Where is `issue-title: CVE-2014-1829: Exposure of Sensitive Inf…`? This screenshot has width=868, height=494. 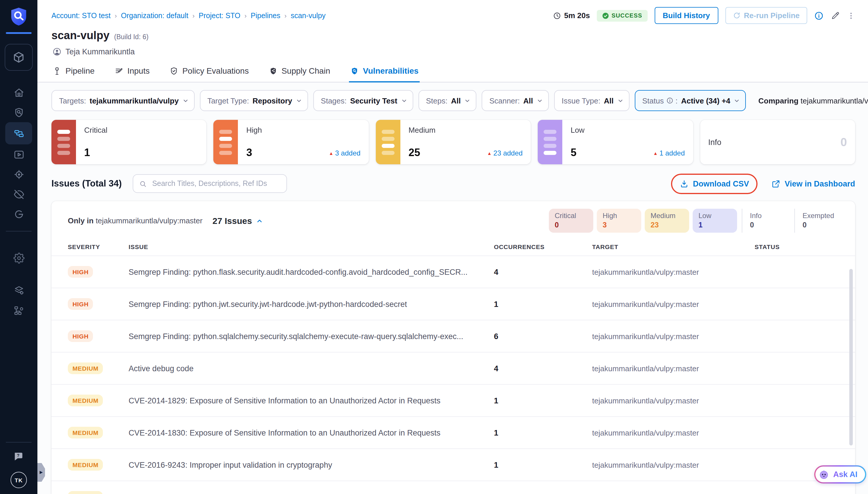
issue-title: CVE-2014-1829: Exposure of Sensitive Inf… is located at coordinates (311, 400).